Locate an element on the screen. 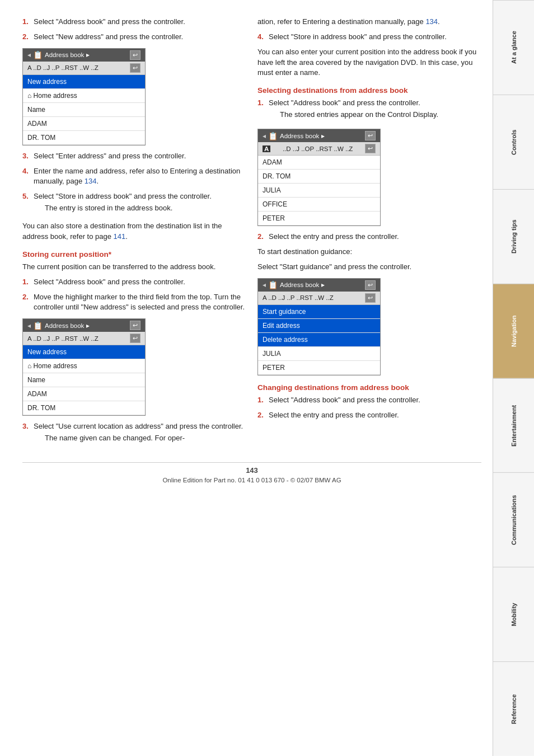  ab-row-julia-3: JULIA is located at coordinates (319, 190).